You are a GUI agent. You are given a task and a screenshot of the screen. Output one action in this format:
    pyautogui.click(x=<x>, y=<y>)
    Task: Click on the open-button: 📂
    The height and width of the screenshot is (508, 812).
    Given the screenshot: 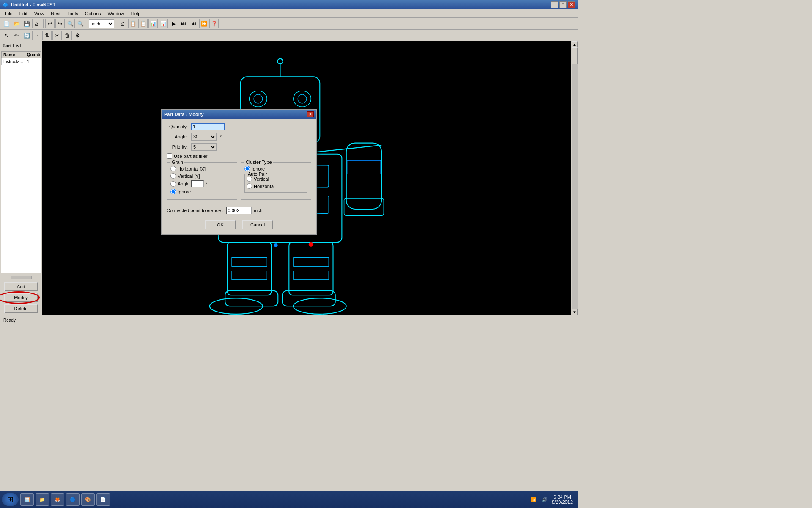 What is the action you would take?
    pyautogui.click(x=16, y=24)
    